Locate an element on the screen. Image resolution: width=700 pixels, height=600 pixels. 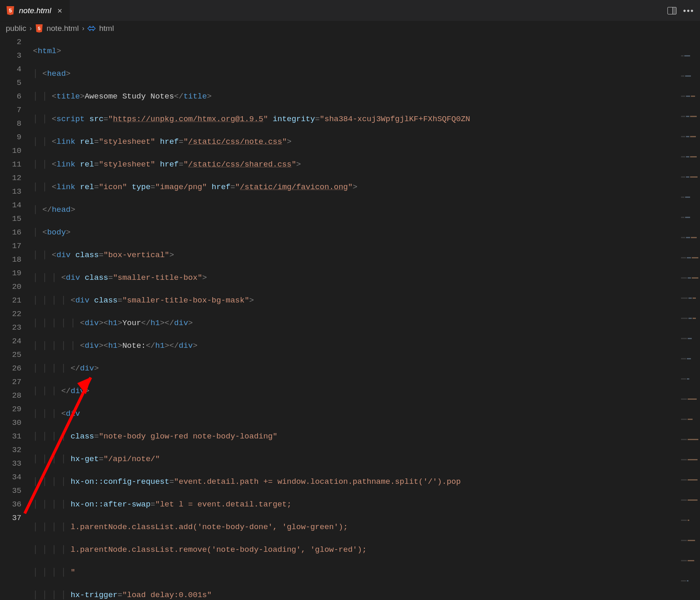
line-number: 22 is located at coordinates (11, 314).